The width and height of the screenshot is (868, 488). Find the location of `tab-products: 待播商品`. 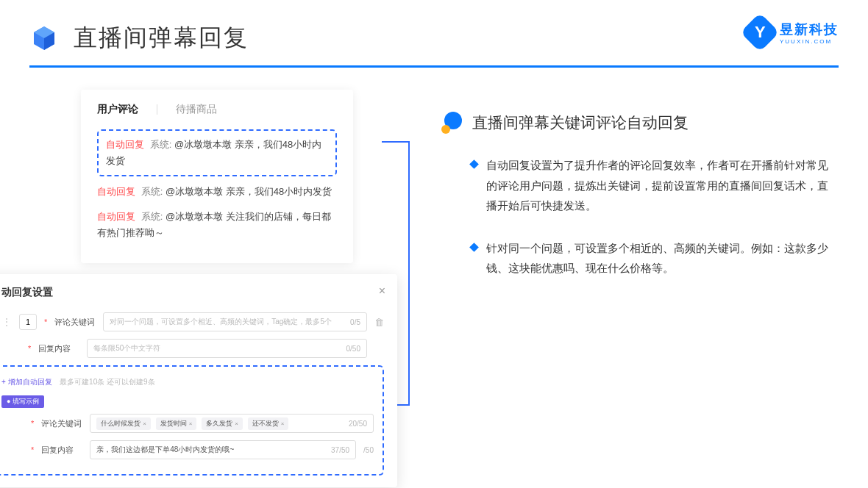

tab-products: 待播商品 is located at coordinates (196, 110).